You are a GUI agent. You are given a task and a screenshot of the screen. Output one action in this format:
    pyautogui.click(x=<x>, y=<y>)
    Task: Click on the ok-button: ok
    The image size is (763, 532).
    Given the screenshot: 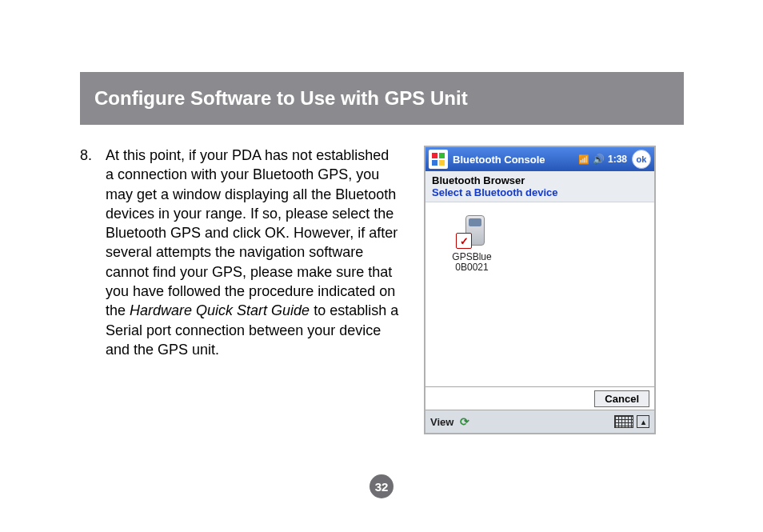 What is the action you would take?
    pyautogui.click(x=641, y=159)
    